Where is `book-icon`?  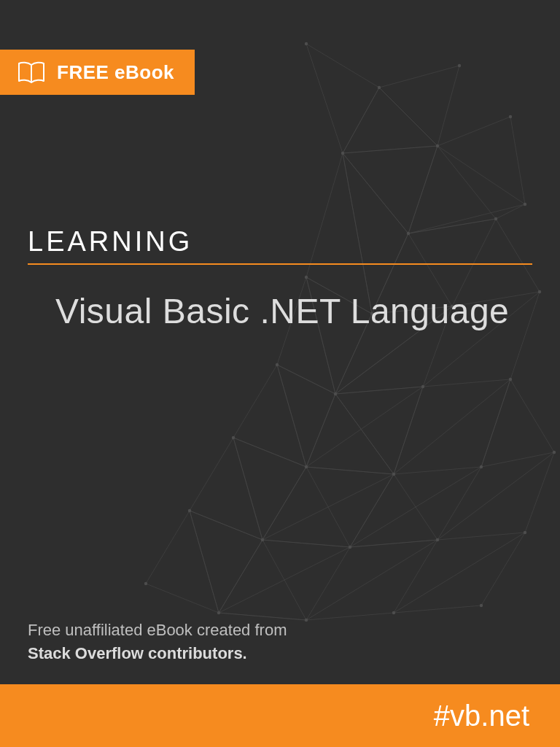 book-icon is located at coordinates (31, 72).